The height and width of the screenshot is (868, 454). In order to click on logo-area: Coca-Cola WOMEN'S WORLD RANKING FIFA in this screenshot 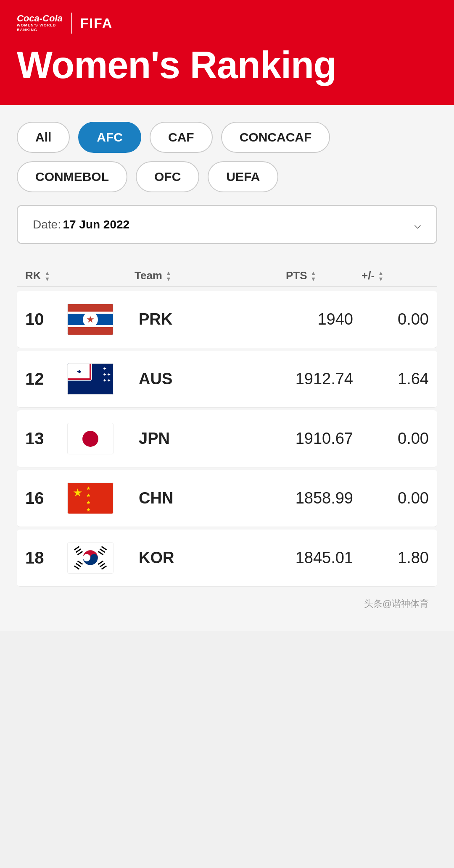, I will do `click(227, 23)`.